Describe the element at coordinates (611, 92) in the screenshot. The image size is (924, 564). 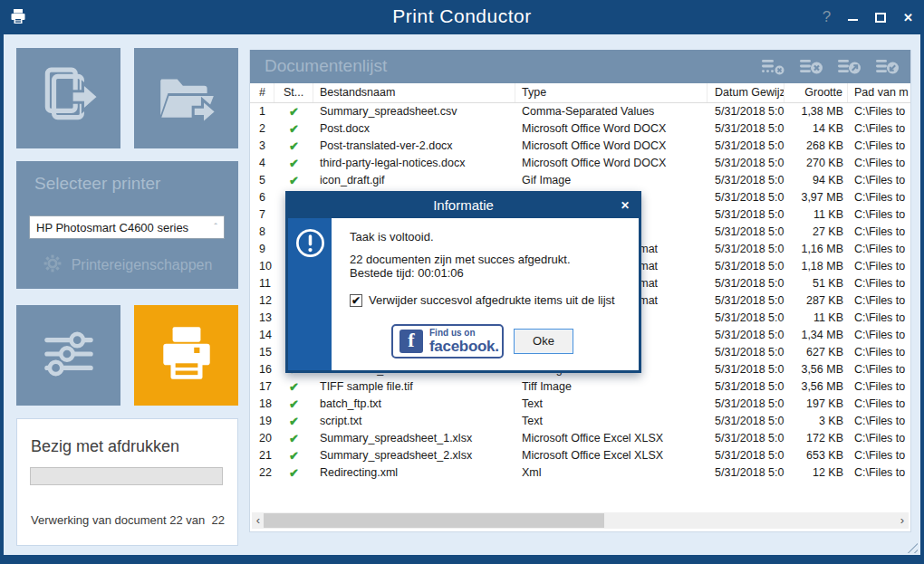
I see `column-header-type: Type` at that location.